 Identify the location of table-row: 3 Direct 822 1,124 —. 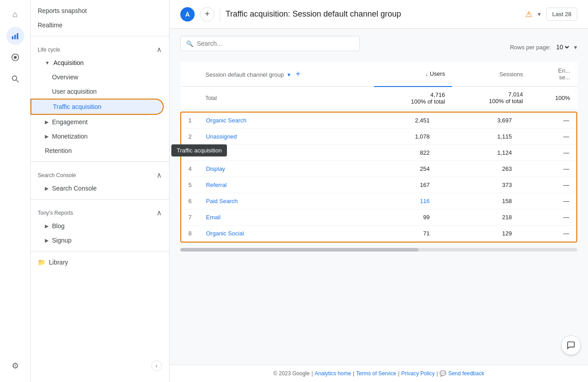
(379, 152).